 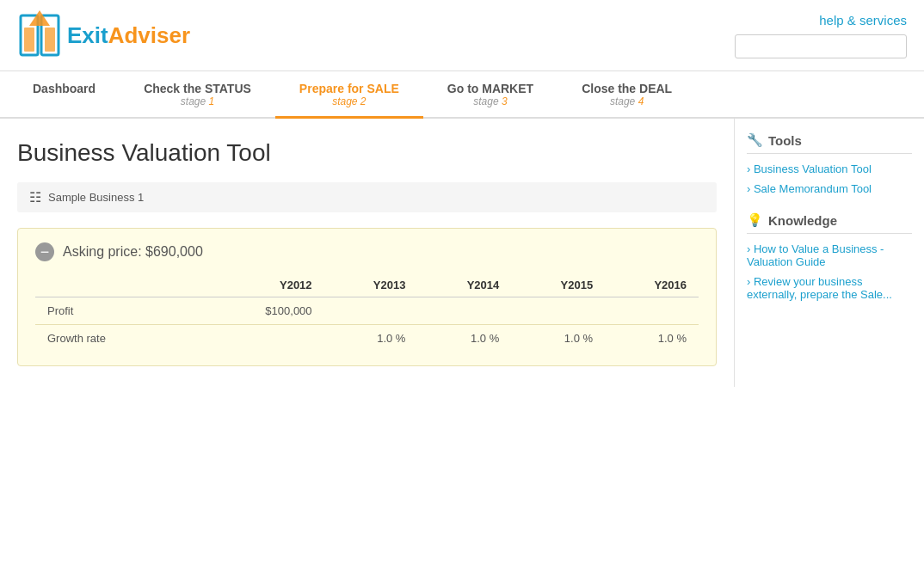 What do you see at coordinates (372, 285) in the screenshot?
I see `col-y2013: Y2013` at bounding box center [372, 285].